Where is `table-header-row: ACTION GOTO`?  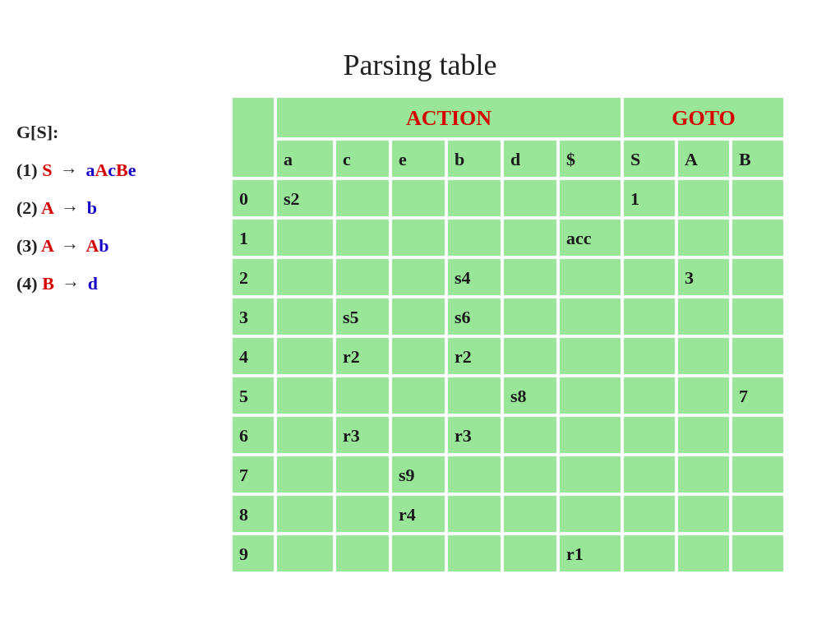 table-header-row: ACTION GOTO is located at coordinates (508, 118).